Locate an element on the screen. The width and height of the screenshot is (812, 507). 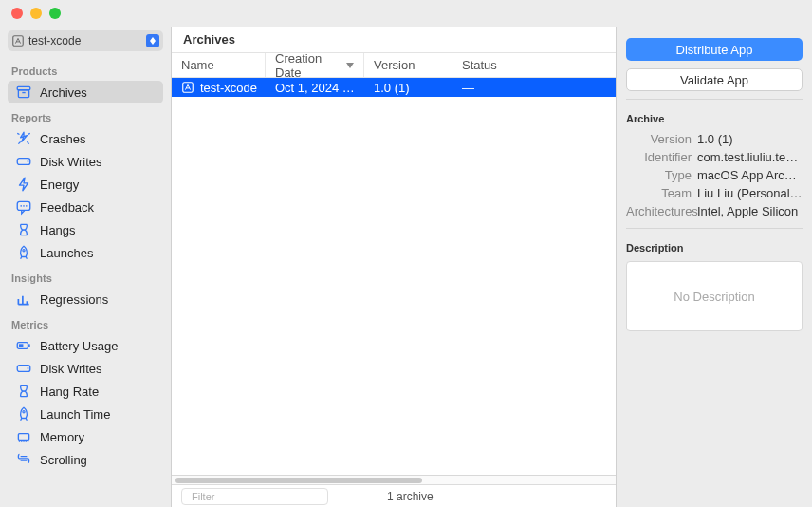
row-name: test-xcode is located at coordinates (229, 87).